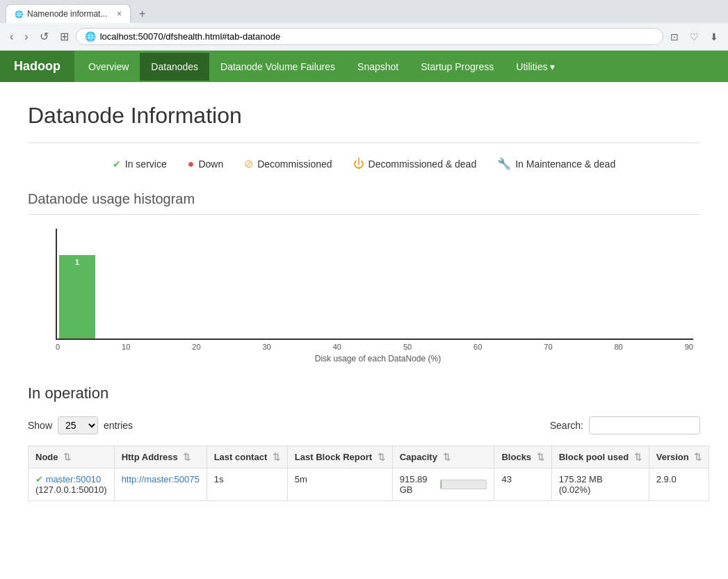  What do you see at coordinates (39, 480) in the screenshot?
I see `node-status-icon: ✔` at bounding box center [39, 480].